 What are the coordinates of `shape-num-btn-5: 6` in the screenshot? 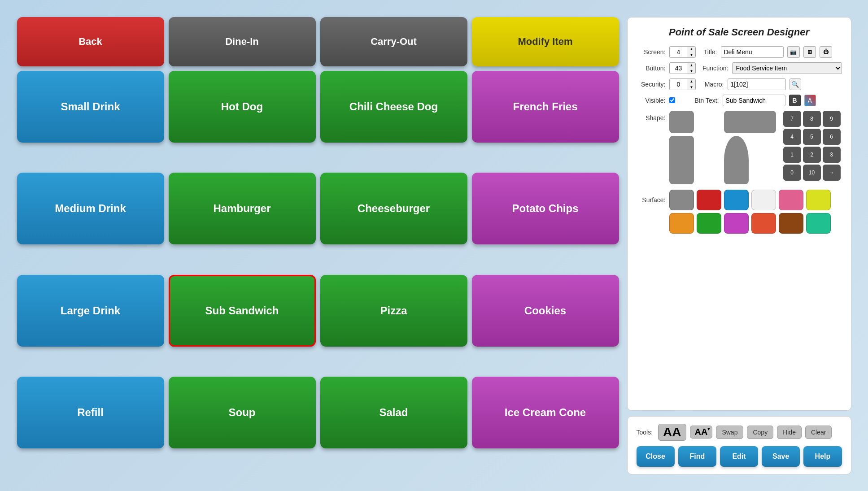 It's located at (832, 137).